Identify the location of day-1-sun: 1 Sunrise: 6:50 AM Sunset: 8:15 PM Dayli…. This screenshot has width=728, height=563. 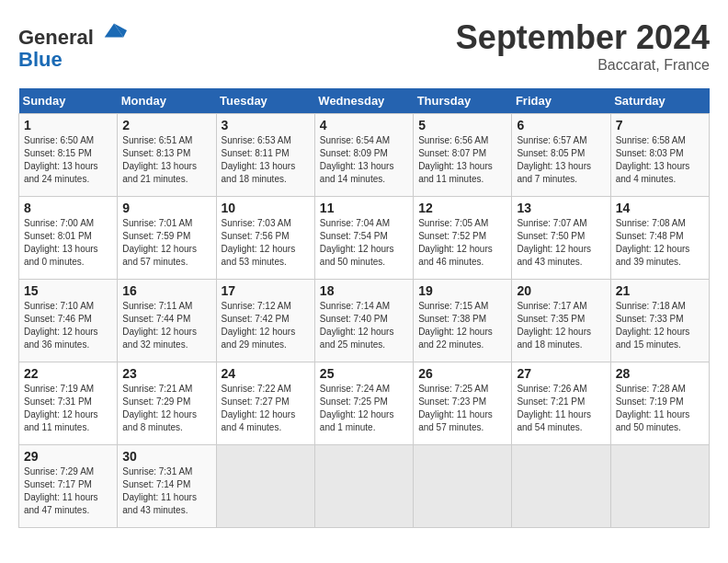
(68, 155).